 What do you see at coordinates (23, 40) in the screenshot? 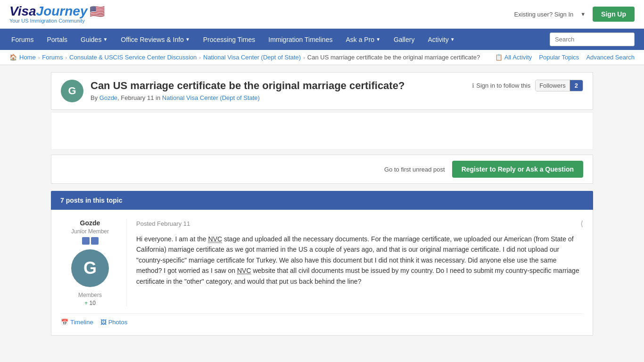
I see `nav-item-forums: Forums` at bounding box center [23, 40].